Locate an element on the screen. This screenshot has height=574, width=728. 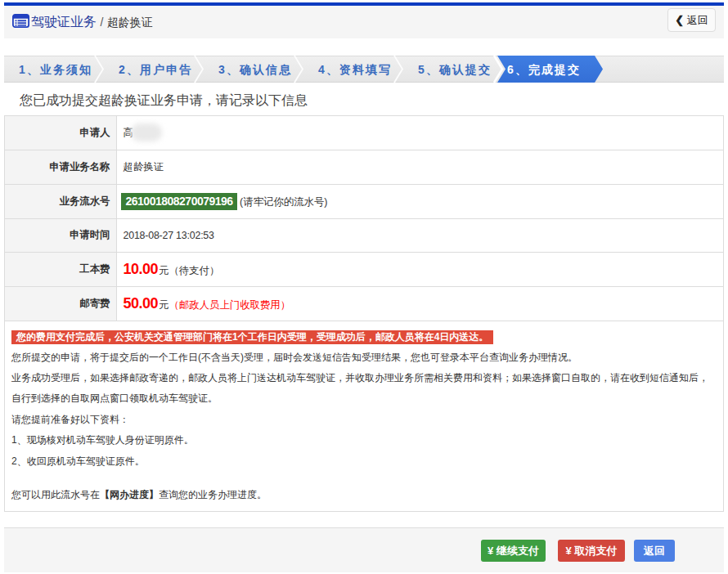
svg-text: 6、完成提交 is located at coordinates (544, 70).